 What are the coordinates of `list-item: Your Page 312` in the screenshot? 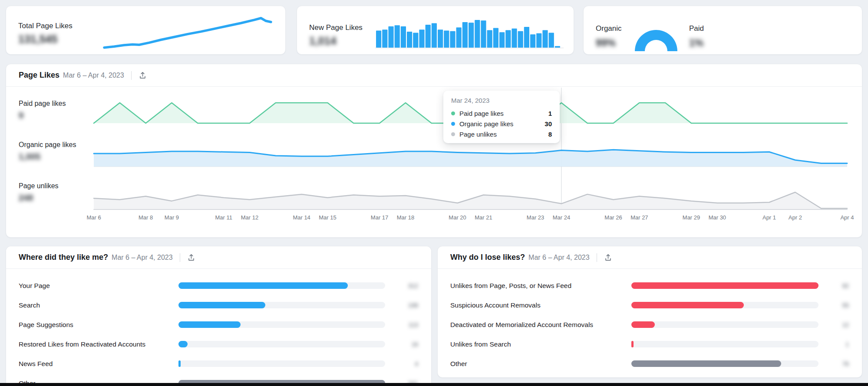 It's located at (219, 285).